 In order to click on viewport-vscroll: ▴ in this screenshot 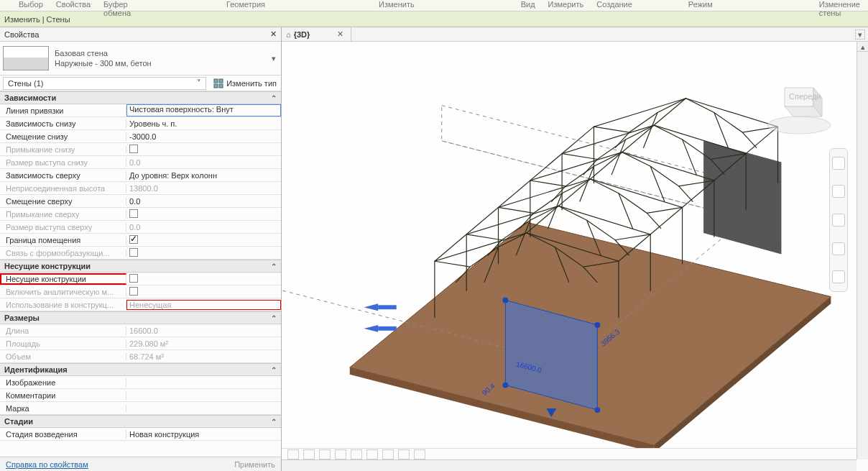, I will do `click(862, 250)`.